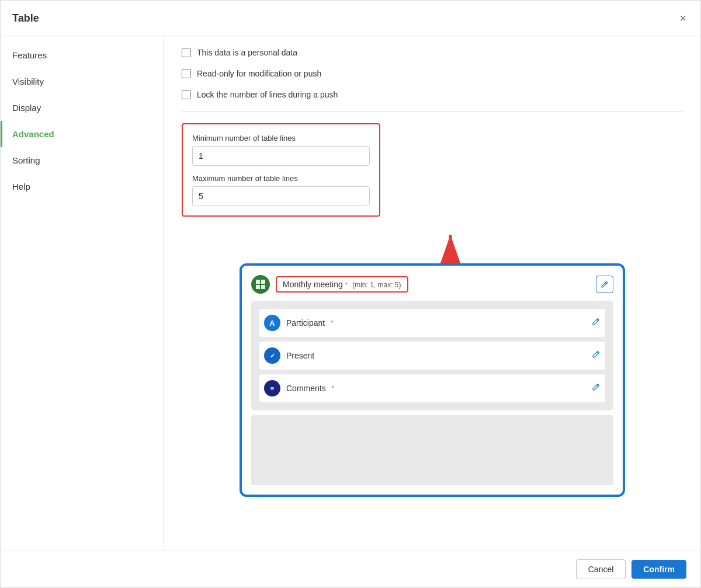  I want to click on personal-data-label: This data is a personal data, so click(247, 53).